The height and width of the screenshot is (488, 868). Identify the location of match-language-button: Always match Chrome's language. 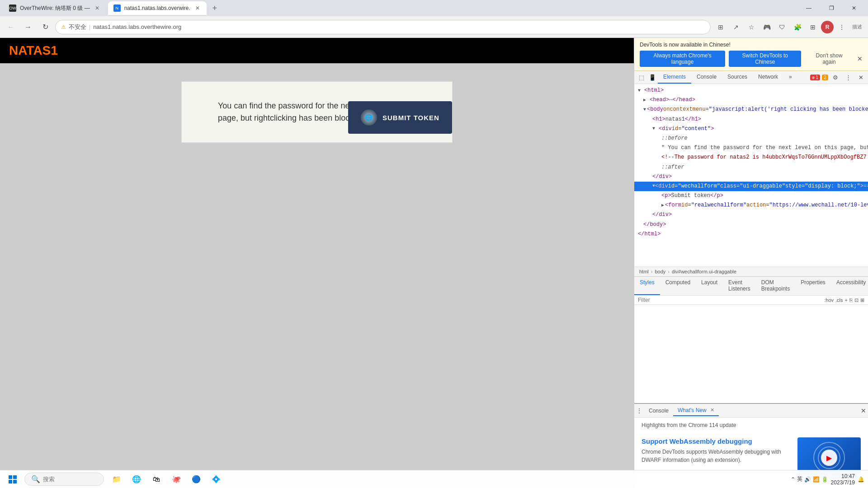
(683, 59).